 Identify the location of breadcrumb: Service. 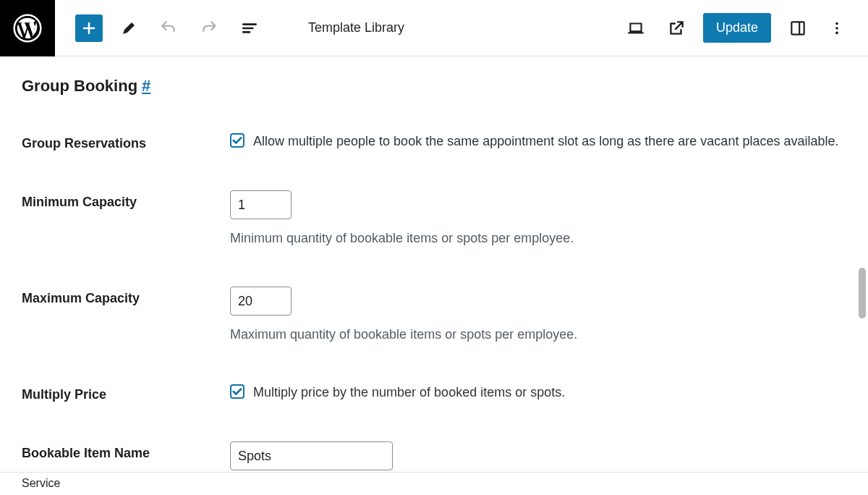
(434, 483).